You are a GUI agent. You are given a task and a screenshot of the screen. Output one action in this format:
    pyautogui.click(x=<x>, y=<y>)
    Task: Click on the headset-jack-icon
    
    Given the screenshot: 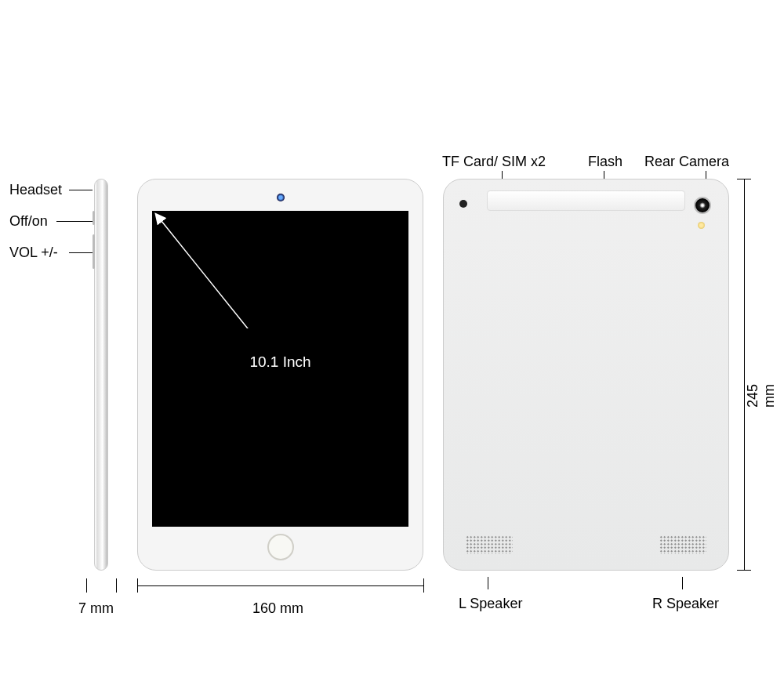 What is the action you would take?
    pyautogui.click(x=463, y=204)
    